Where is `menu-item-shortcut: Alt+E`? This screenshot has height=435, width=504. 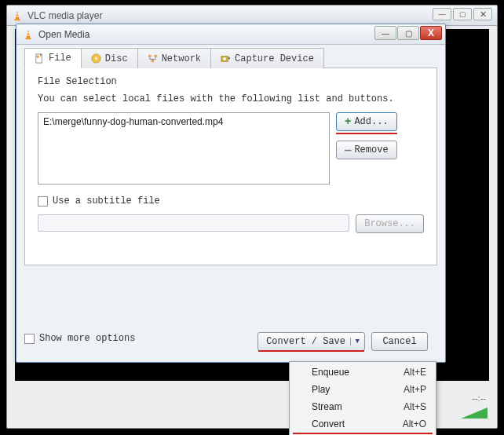 menu-item-shortcut: Alt+E is located at coordinates (415, 372).